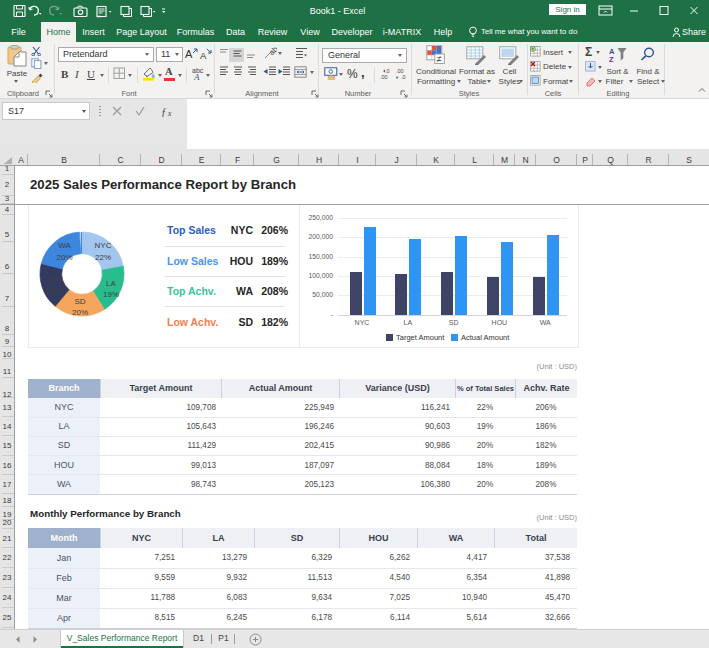 The width and height of the screenshot is (709, 648). What do you see at coordinates (170, 113) in the screenshot?
I see `svg-text: x` at bounding box center [170, 113].